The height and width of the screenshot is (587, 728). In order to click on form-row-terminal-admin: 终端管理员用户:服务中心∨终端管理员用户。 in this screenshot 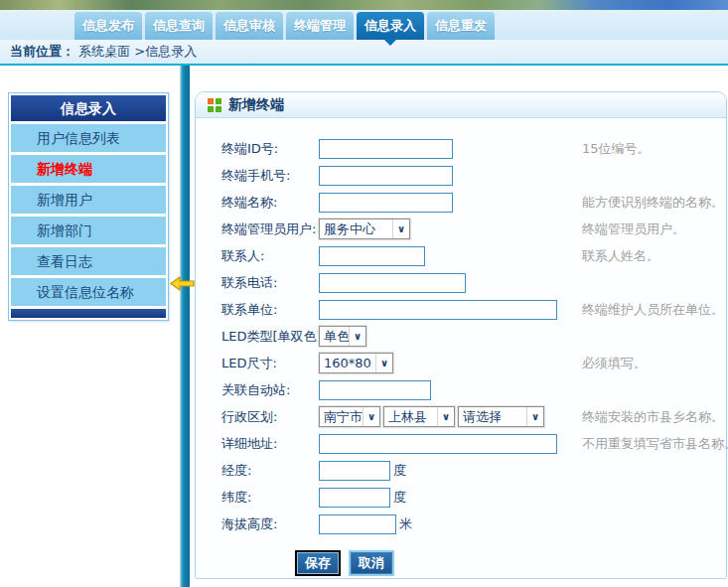, I will do `click(474, 228)`.